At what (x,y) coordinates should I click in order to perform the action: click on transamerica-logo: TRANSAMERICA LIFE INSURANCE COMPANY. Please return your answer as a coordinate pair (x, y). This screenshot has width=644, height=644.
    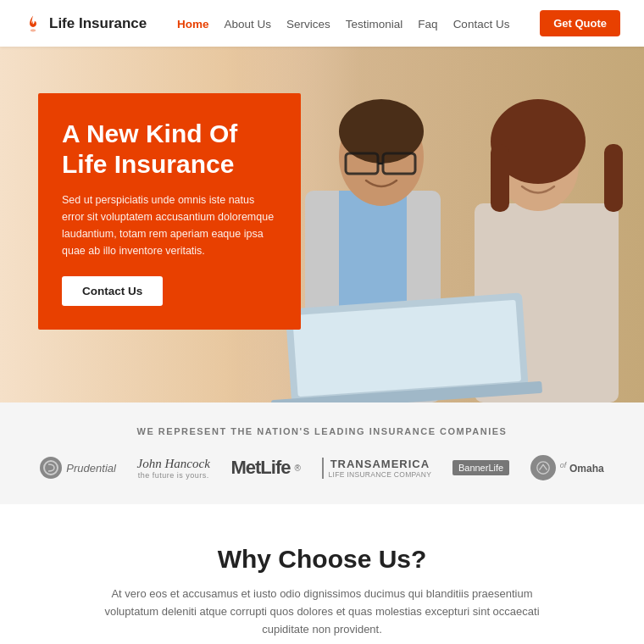
    Looking at the image, I should click on (377, 468).